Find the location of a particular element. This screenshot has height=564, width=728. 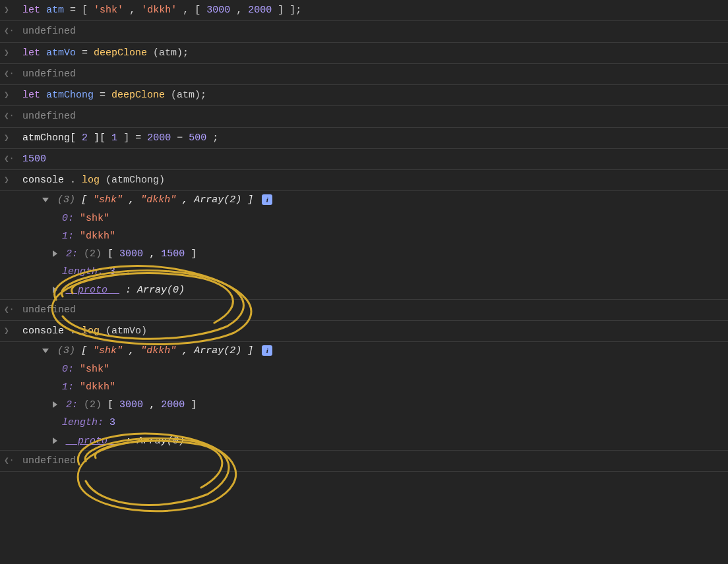

console-input-row: ❯ atmChong[ 2 ][ 1 ] = 2000 − 500 ; is located at coordinates (364, 138).